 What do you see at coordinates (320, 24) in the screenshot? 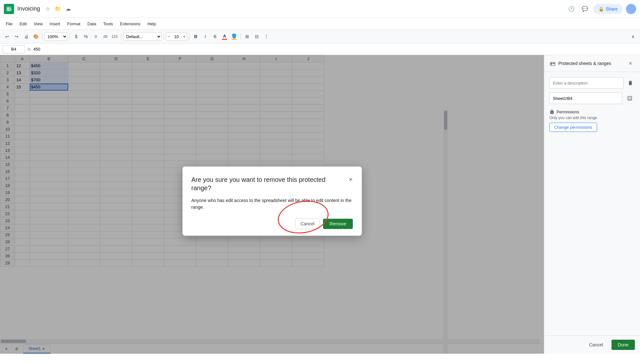
I see `menu-bar: File Edit View Insert Format Data Tools …` at bounding box center [320, 24].